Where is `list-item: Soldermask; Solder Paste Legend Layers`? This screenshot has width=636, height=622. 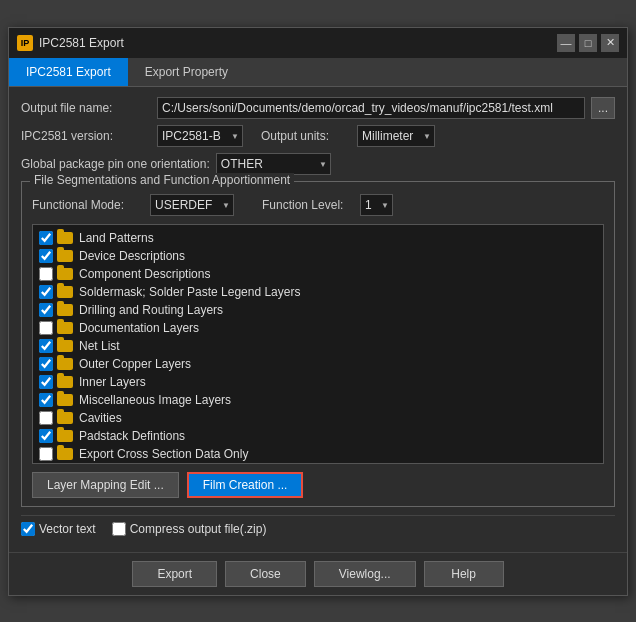 list-item: Soldermask; Solder Paste Legend Layers is located at coordinates (318, 292).